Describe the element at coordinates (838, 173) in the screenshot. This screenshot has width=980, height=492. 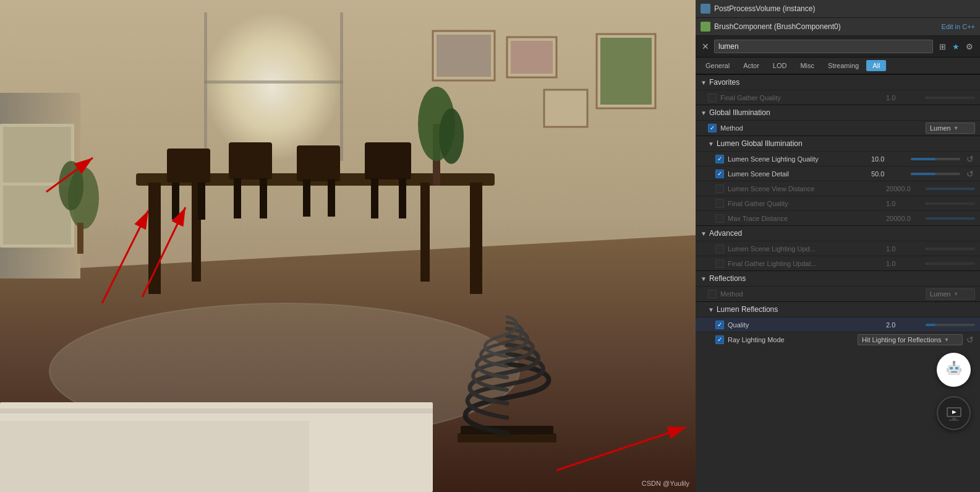
I see `prop-lumen-scene-detail: Lumen Scene Detail 50.0 ↺` at that location.